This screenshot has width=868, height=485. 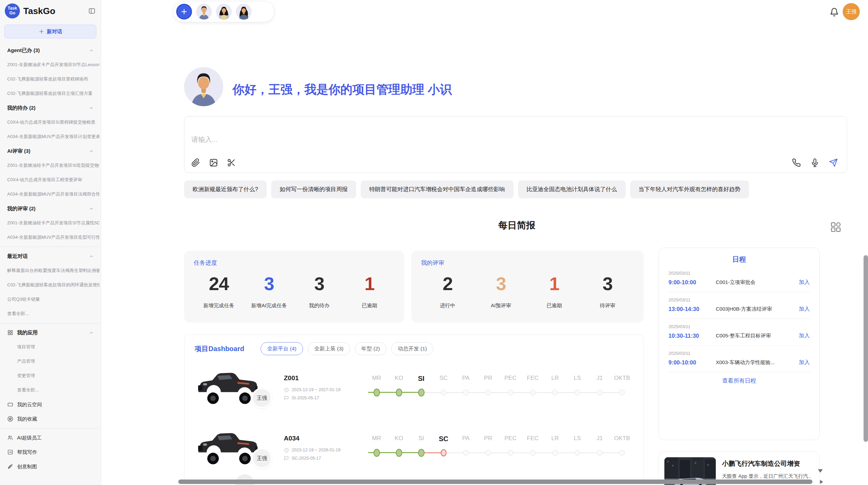 What do you see at coordinates (50, 347) in the screenshot?
I see `app-item: 项目管理` at bounding box center [50, 347].